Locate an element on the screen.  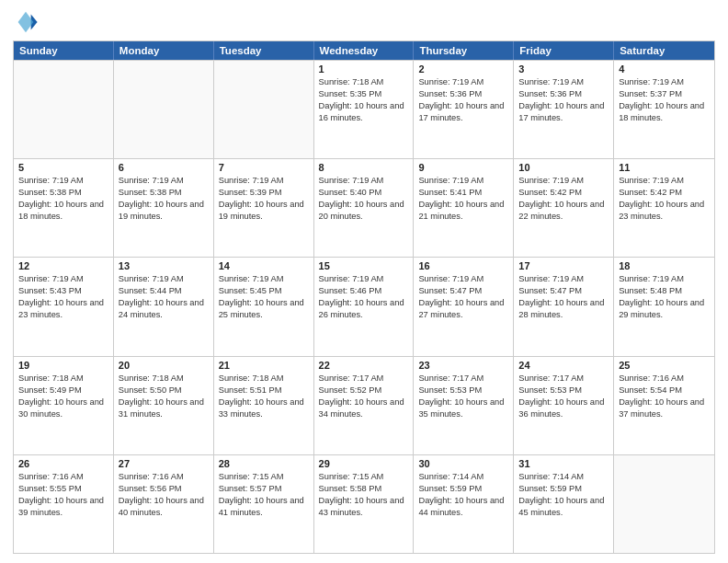
day-number: 26 is located at coordinates (63, 464).